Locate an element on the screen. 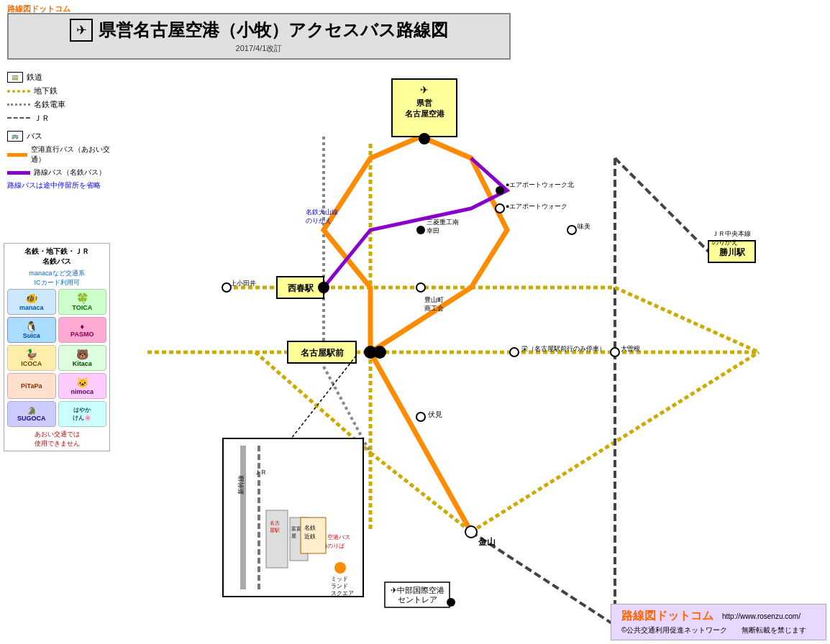  svg-text: ランド is located at coordinates (339, 586).